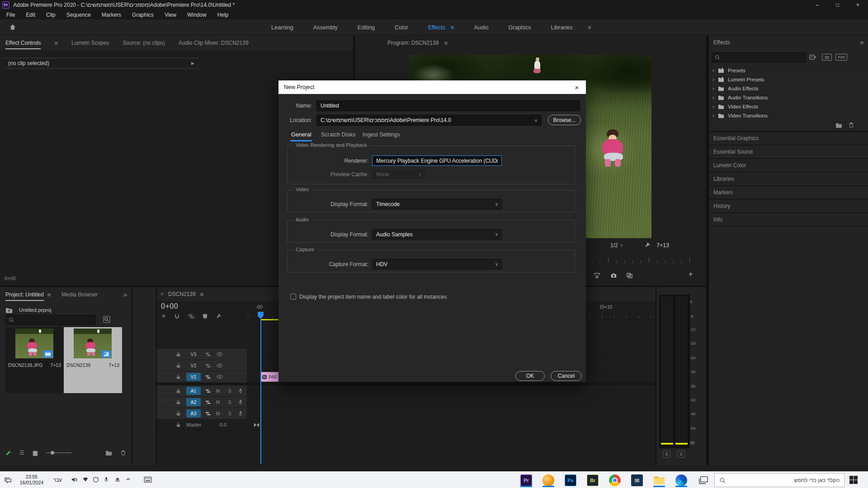 The image size is (868, 488). I want to click on menu-graphics: Graphics, so click(143, 15).